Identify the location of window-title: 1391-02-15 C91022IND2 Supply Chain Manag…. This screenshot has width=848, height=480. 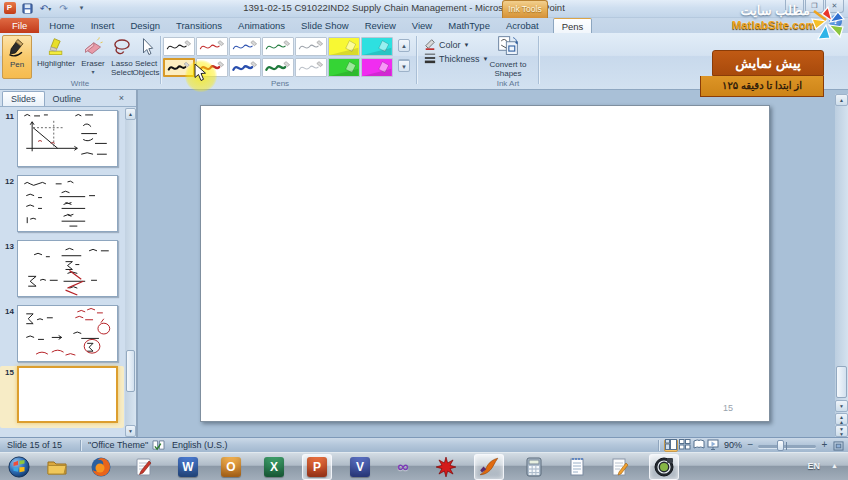
(404, 8).